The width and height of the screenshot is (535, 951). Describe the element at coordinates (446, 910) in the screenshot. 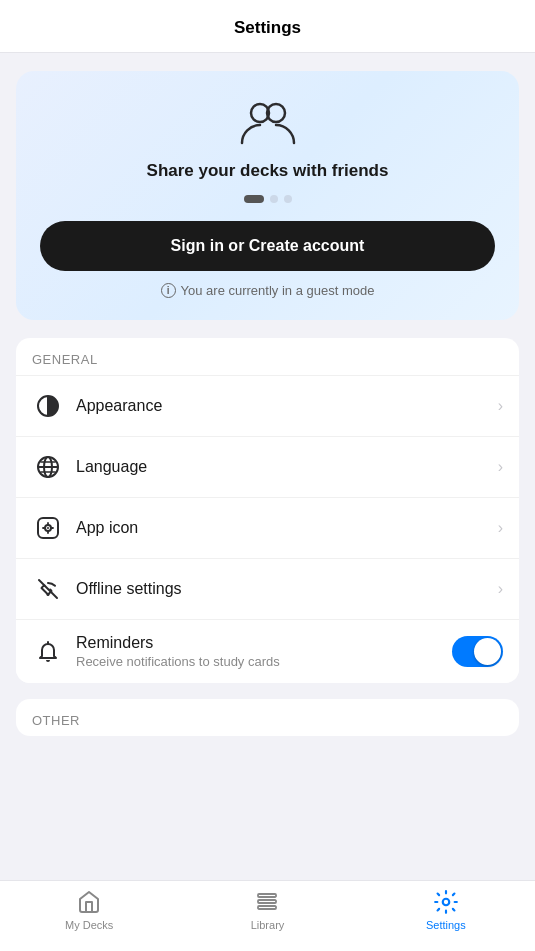

I see `nav-item-settings: Settings` at that location.